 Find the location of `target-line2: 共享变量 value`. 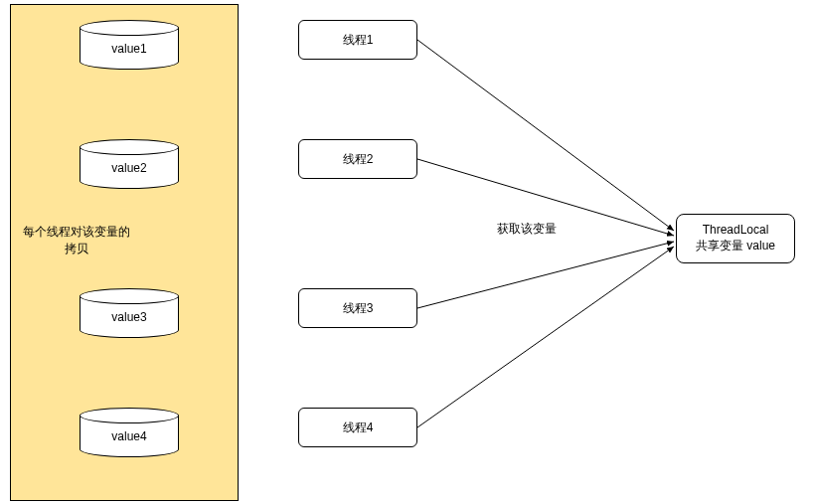

target-line2: 共享变量 value is located at coordinates (735, 247).